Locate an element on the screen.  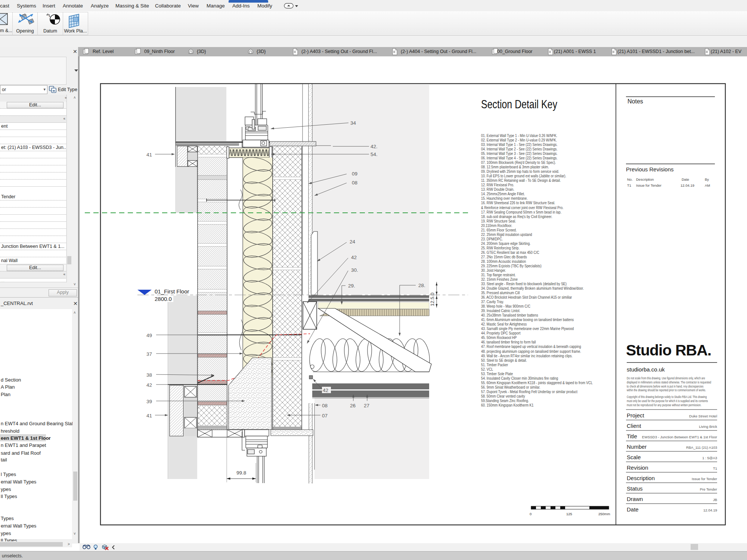
svg-text: 0 is located at coordinates (530, 514).